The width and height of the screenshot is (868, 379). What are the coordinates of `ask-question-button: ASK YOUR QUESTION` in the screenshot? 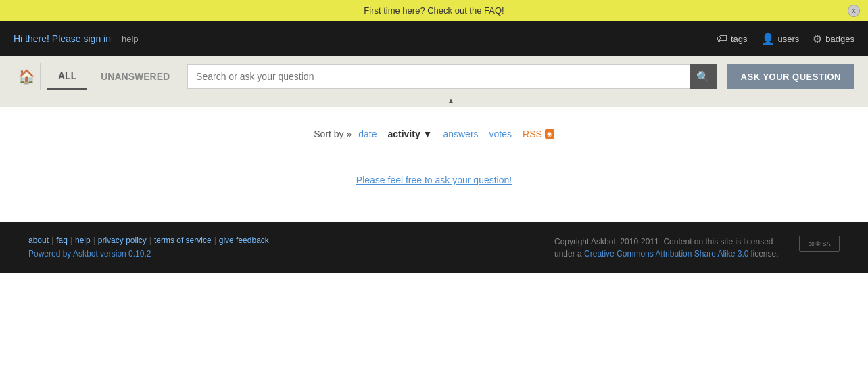 It's located at (791, 76).